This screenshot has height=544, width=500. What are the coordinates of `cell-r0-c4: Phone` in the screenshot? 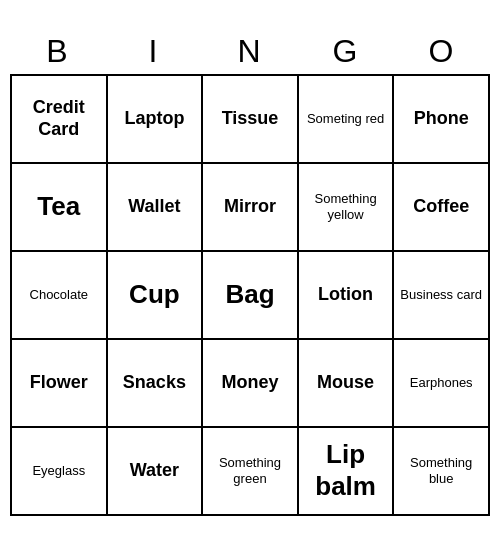 It's located at (442, 120).